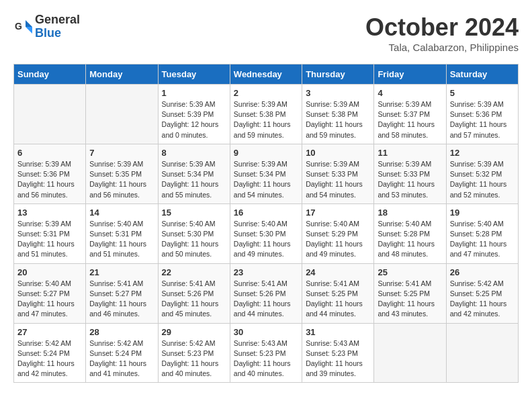 The image size is (532, 411). I want to click on weekday-header: Monday, so click(122, 75).